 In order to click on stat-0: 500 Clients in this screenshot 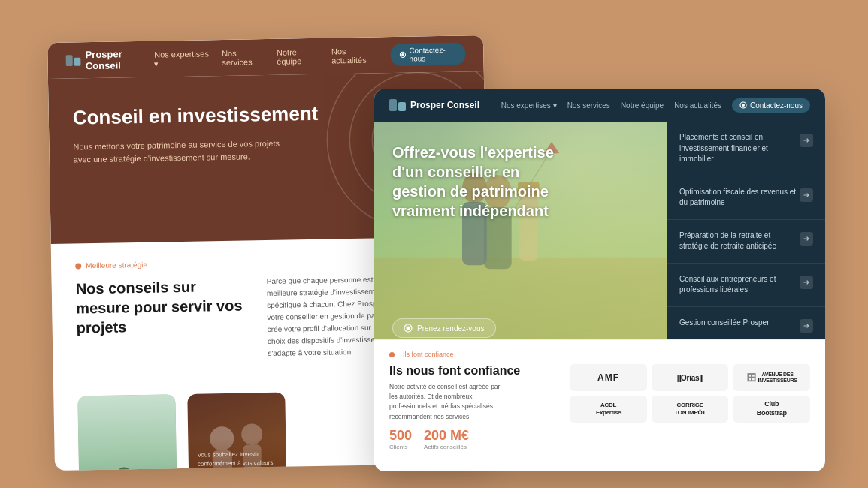, I will do `click(401, 439)`.